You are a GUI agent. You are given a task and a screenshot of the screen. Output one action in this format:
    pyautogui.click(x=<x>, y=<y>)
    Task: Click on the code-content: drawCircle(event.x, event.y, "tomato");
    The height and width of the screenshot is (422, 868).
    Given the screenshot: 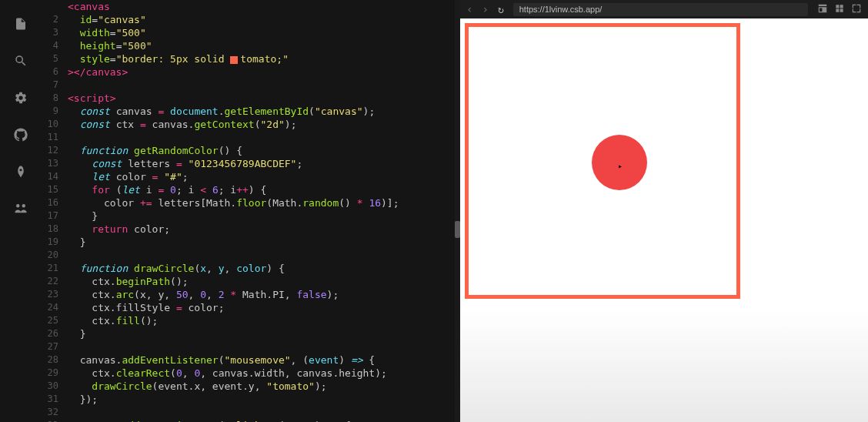 What is the action you would take?
    pyautogui.click(x=262, y=387)
    